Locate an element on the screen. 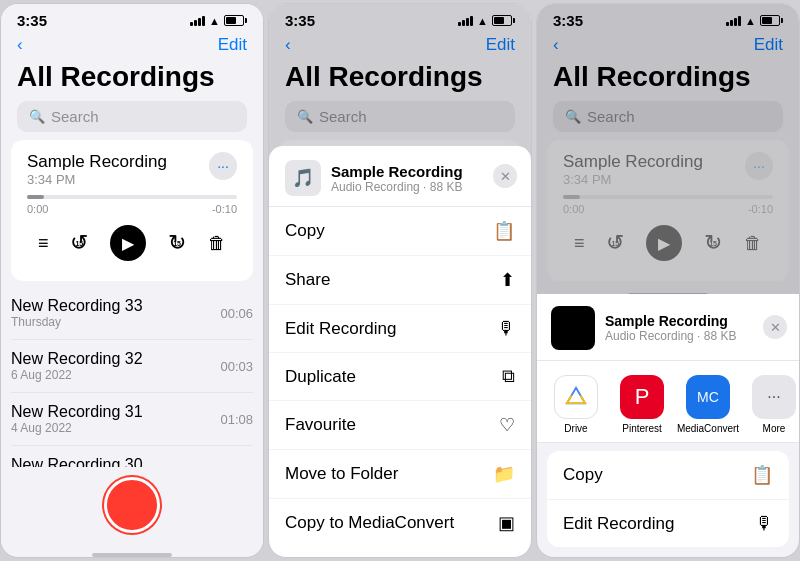 This screenshot has width=800, height=561. edit-button-1: Edit is located at coordinates (232, 45).